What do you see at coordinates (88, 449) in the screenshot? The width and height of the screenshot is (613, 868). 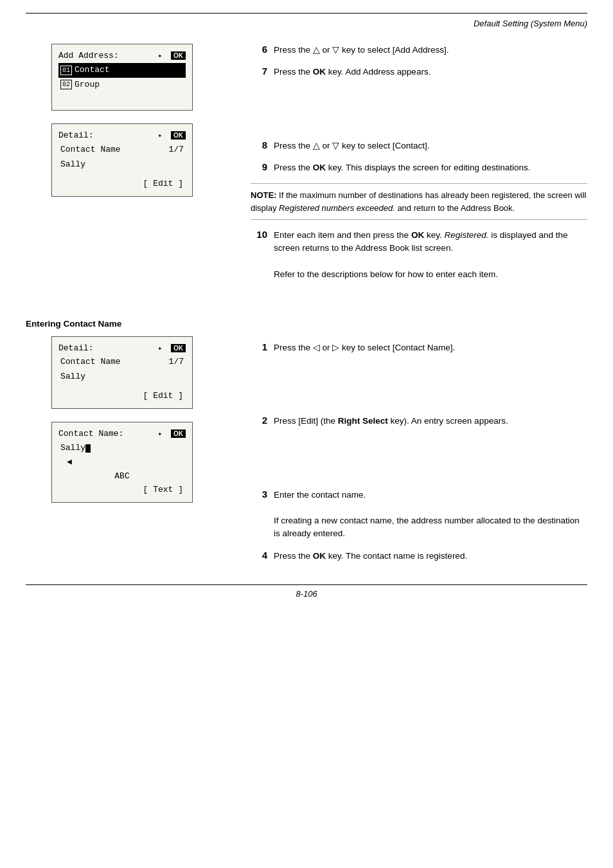 I see `text-cursor` at bounding box center [88, 449].